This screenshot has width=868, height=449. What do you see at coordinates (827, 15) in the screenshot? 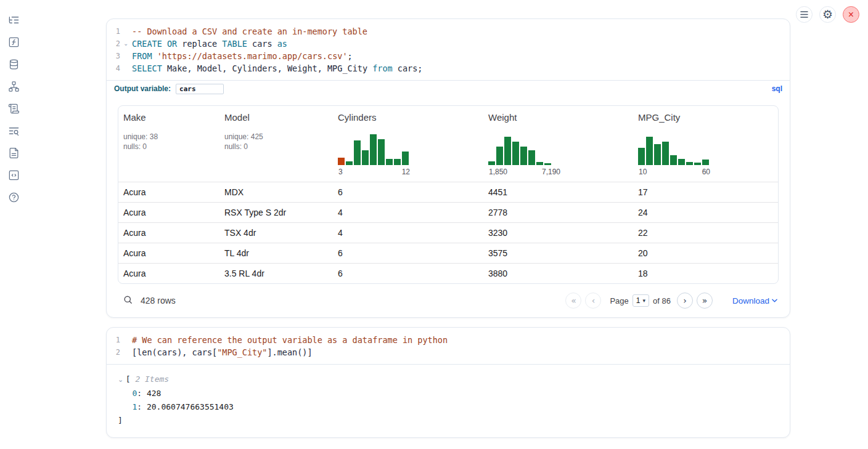
I see `settings-button: ⚙` at bounding box center [827, 15].